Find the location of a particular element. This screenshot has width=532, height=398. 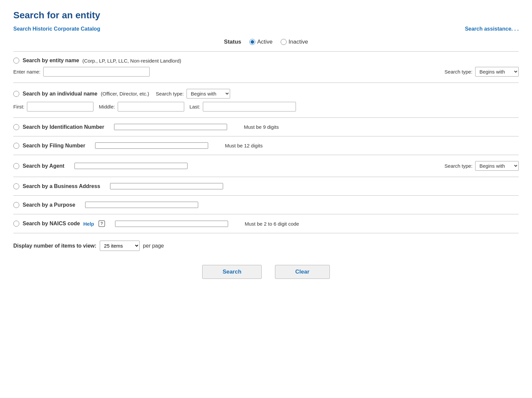

display-label: Display number of items to view: is located at coordinates (55, 246).